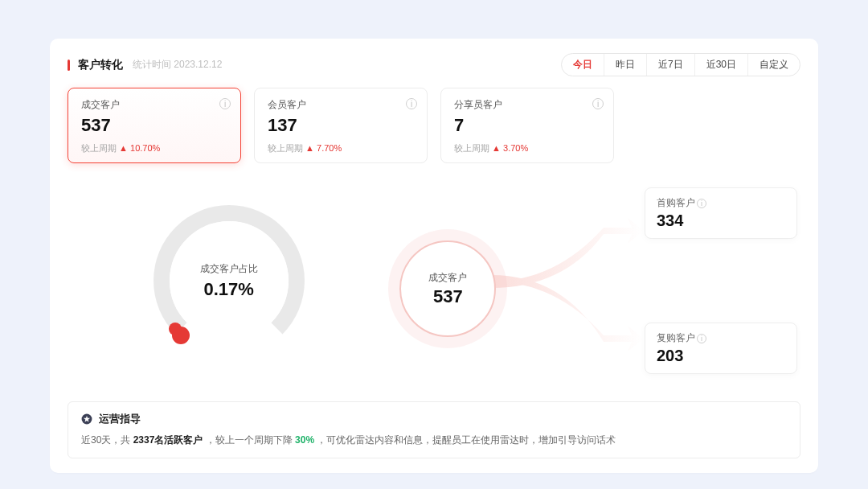 This screenshot has width=868, height=489. What do you see at coordinates (510, 148) in the screenshot?
I see `trend-value: ▲ 3.70%` at bounding box center [510, 148].